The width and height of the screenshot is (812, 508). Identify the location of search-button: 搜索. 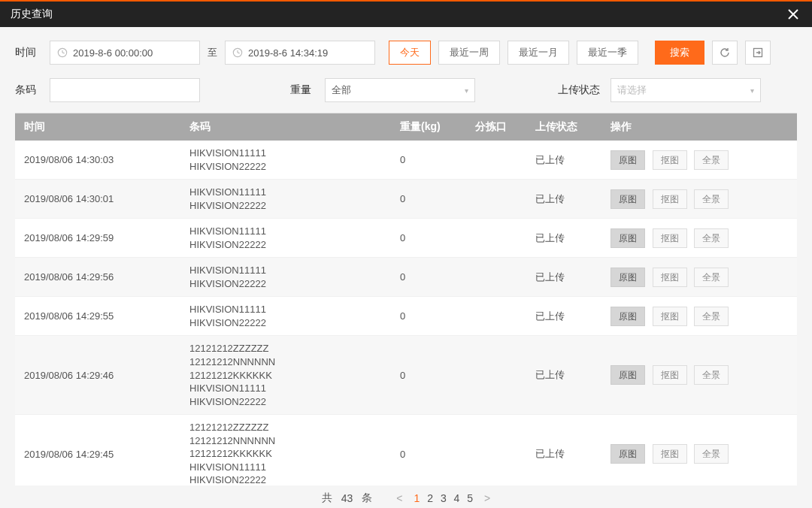
(680, 53).